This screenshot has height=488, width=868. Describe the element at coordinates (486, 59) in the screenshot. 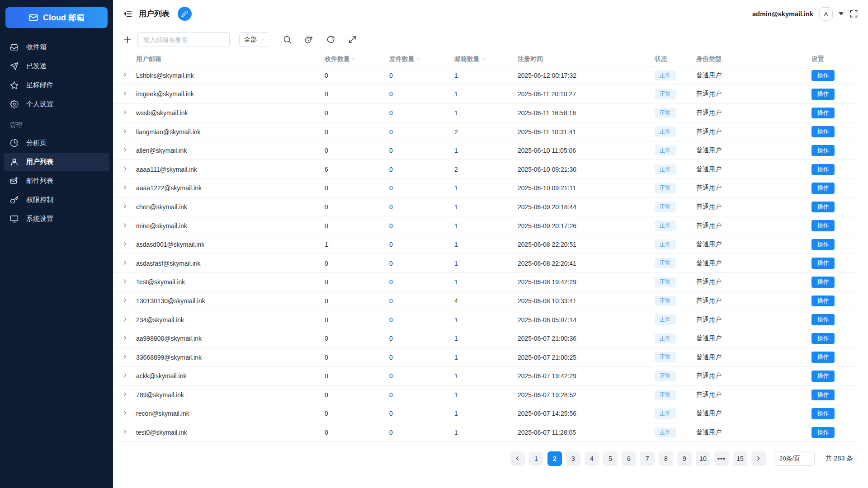

I see `col-mailboxes: 邮箱数量` at that location.